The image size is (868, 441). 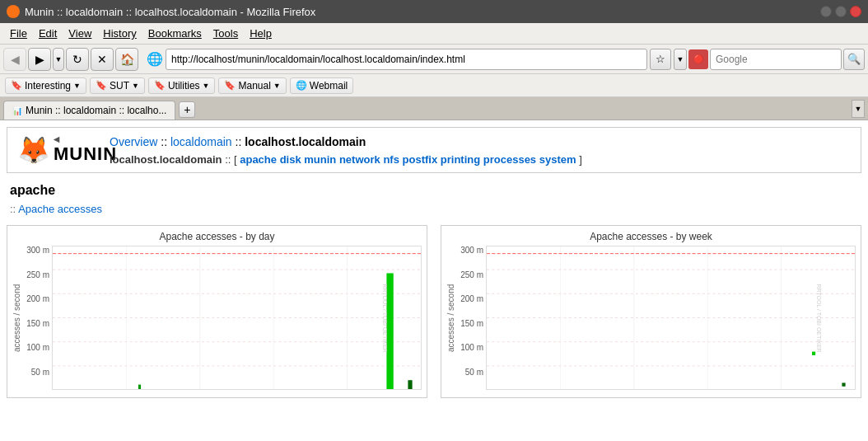 What do you see at coordinates (58, 150) in the screenshot?
I see `munin-logo: 🦊 ◀ MUNIN` at bounding box center [58, 150].